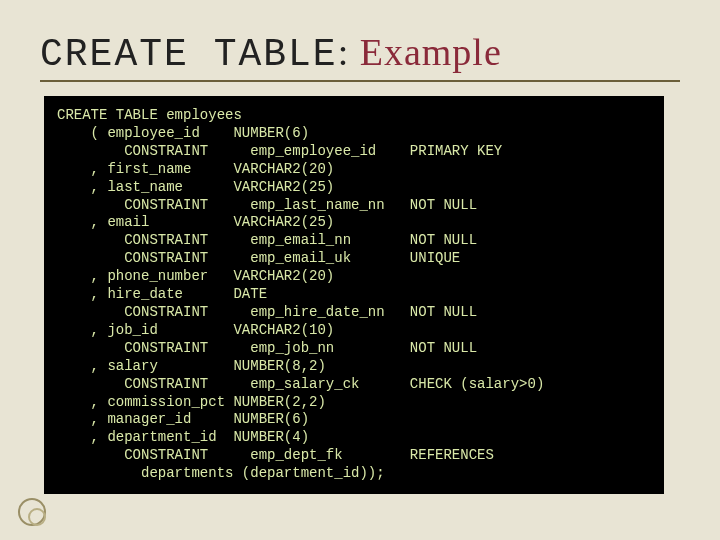 This screenshot has width=720, height=540. Describe the element at coordinates (37, 517) in the screenshot. I see `deco-circle-inner` at that location.